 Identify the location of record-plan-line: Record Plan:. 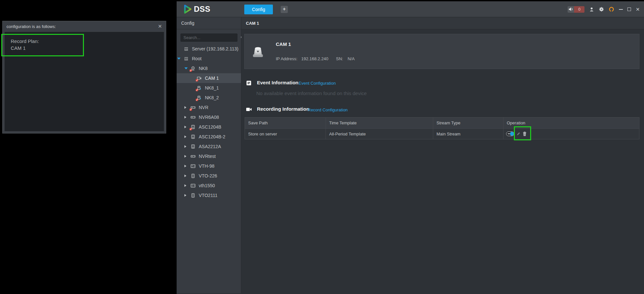
(25, 41).